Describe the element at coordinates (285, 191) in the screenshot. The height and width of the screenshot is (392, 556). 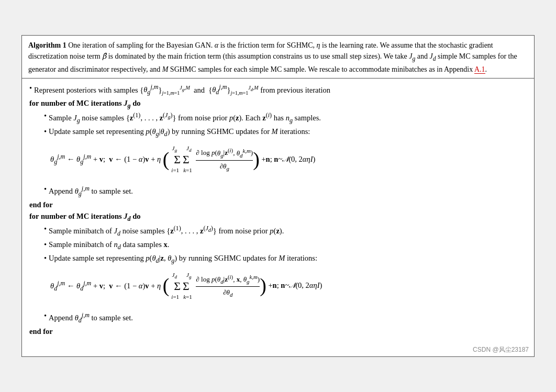
I see `step-append-thetag: • Append θgj,m to sample set.` at that location.